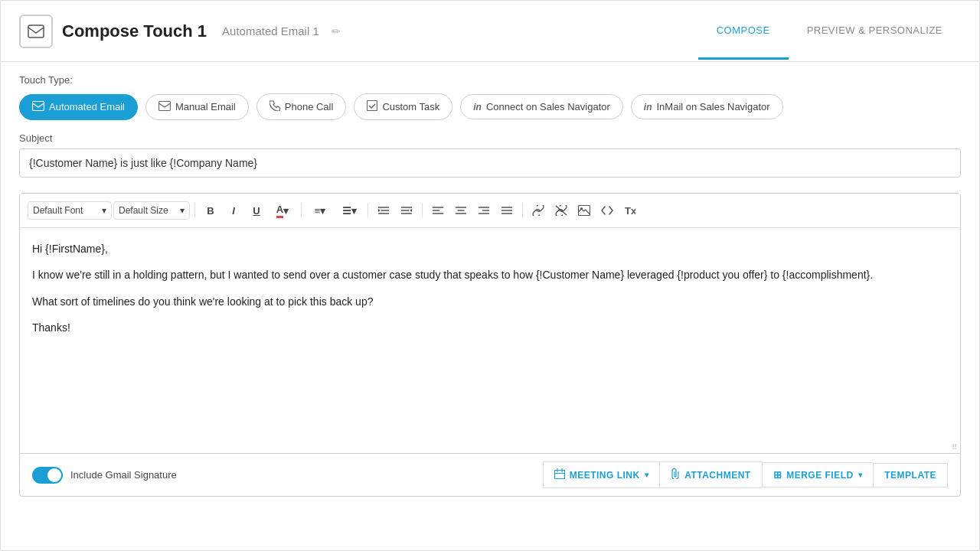  I want to click on attachment-button: ATTACHMENT, so click(710, 474).